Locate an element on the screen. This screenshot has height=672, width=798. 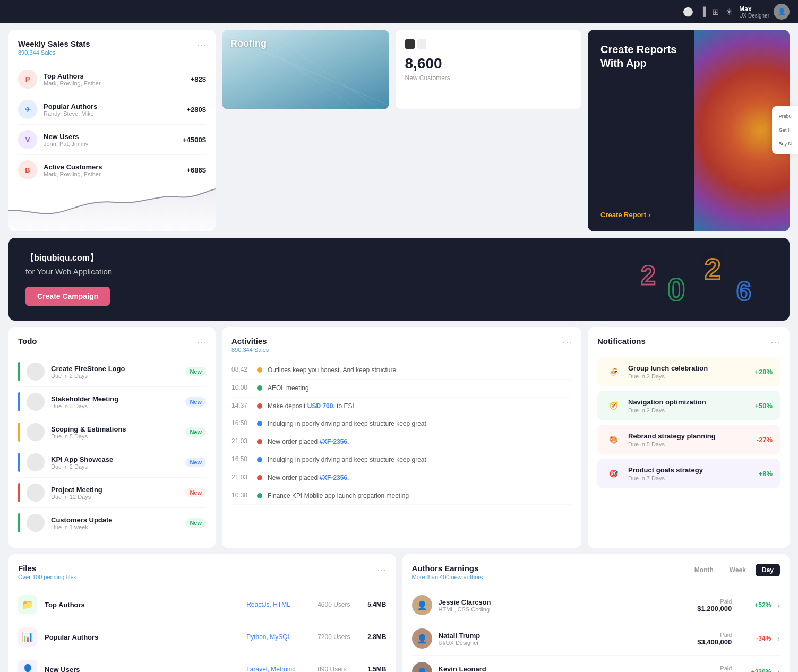
search-icon: ⚪ is located at coordinates (688, 12).